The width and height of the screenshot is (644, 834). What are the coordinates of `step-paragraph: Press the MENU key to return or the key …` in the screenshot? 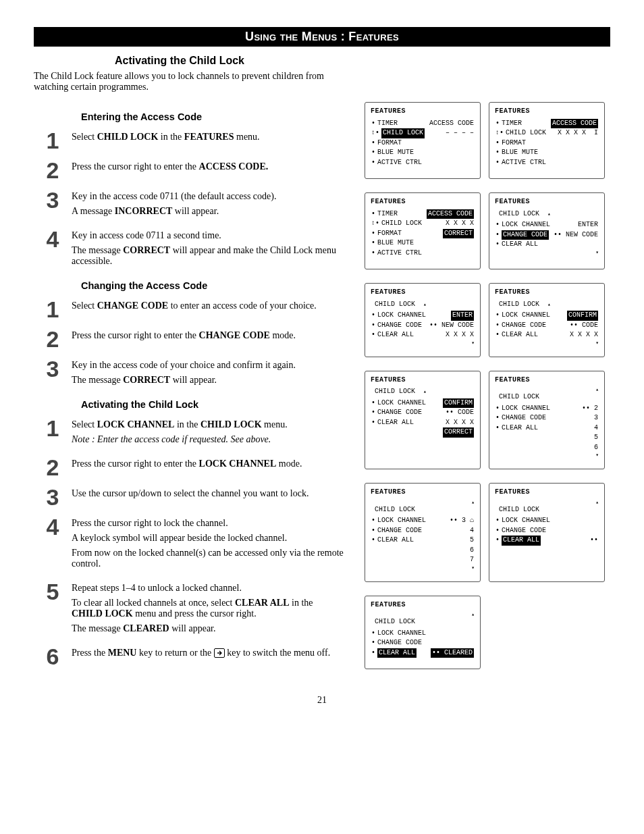 It's located at (208, 653).